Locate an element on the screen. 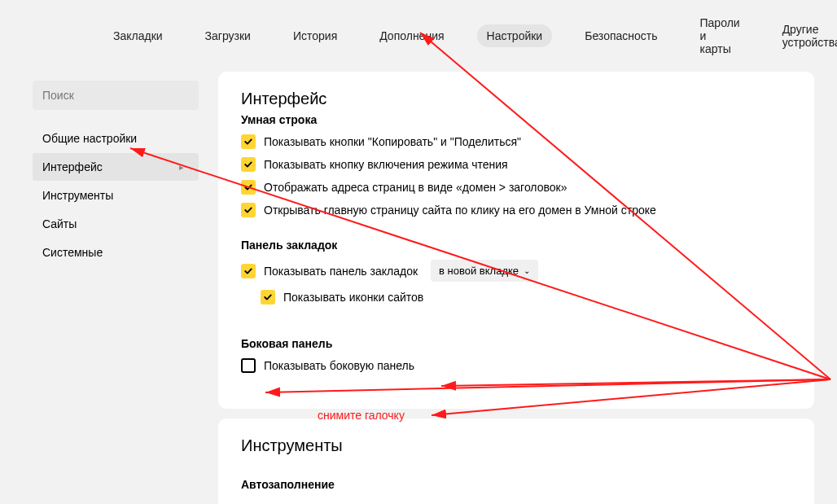  tools-title: Инструменты is located at coordinates (516, 446).